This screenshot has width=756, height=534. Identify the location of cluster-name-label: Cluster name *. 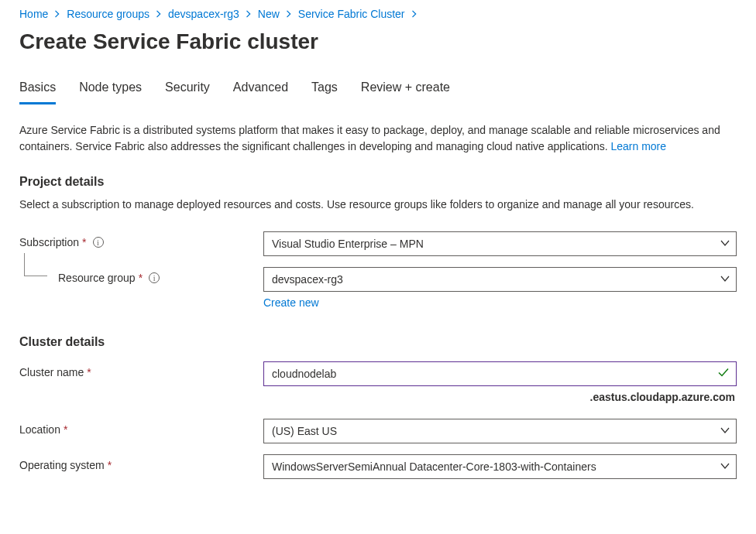
(141, 370).